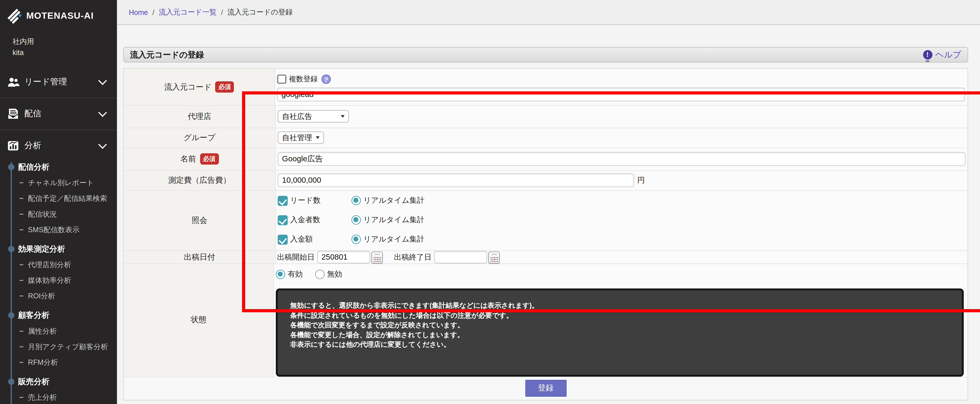  I want to click on submenu-item-label: 媒体効率分析, so click(49, 280).